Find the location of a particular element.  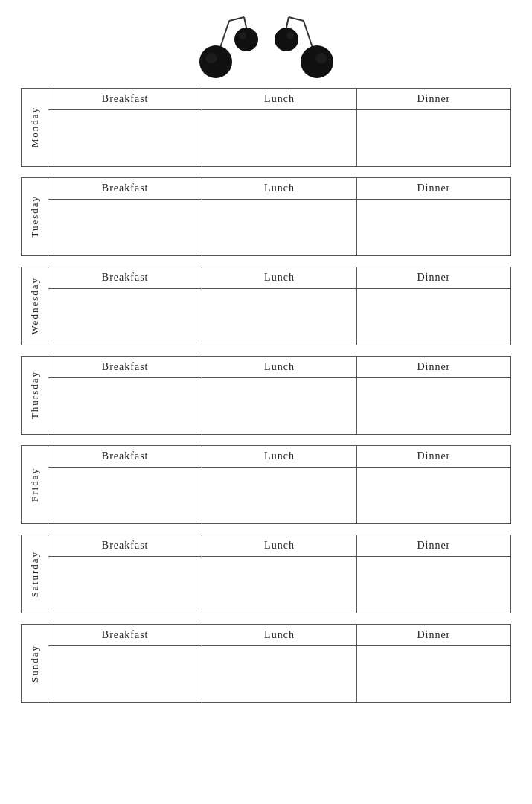

header-cell-lunch-monday: Lunch is located at coordinates (280, 99).